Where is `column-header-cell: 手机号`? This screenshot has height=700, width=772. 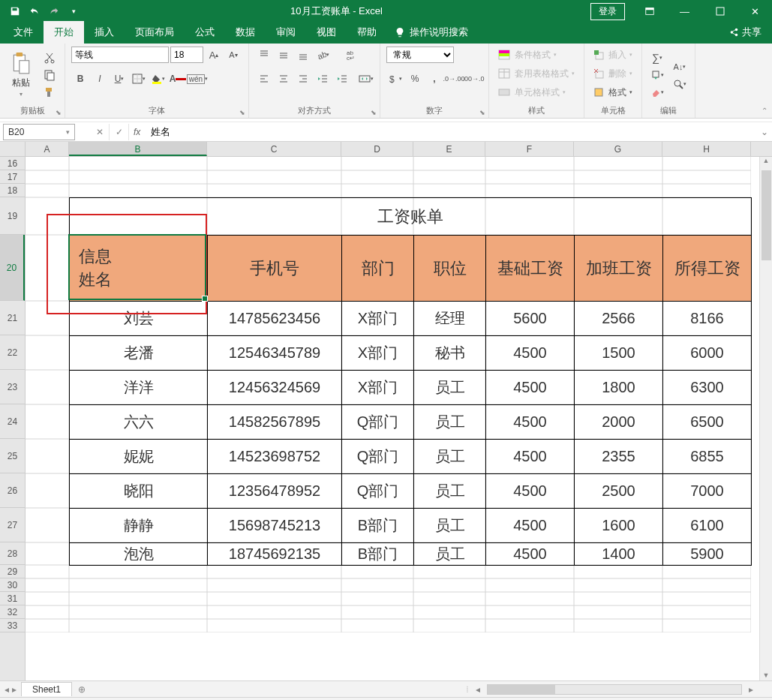 column-header-cell: 手机号 is located at coordinates (275, 269).